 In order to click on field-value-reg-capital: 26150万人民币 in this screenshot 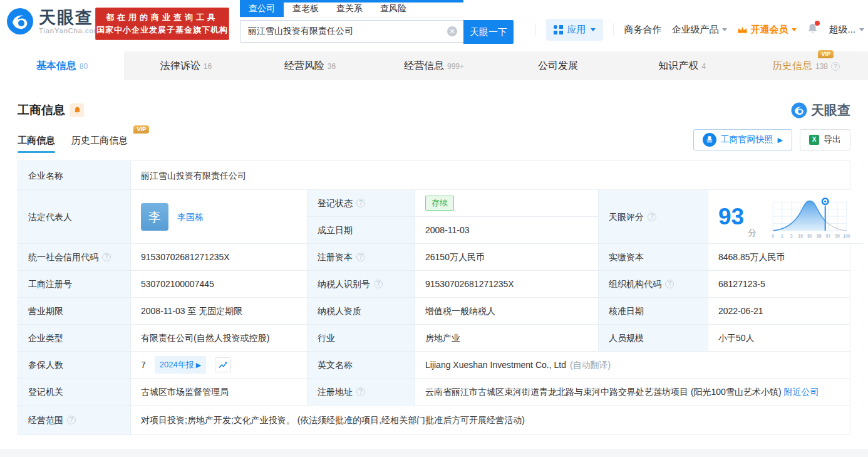, I will do `click(507, 257)`.